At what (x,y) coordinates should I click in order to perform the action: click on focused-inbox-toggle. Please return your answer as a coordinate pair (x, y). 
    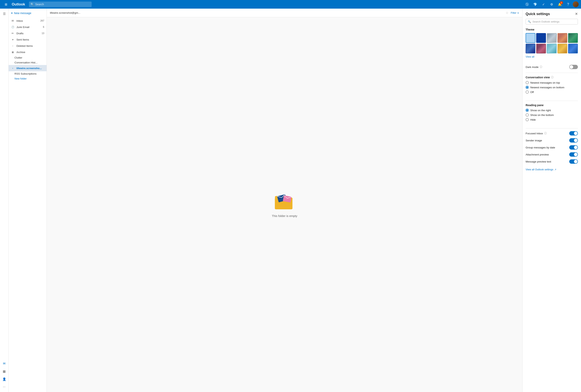
    Looking at the image, I should click on (574, 134).